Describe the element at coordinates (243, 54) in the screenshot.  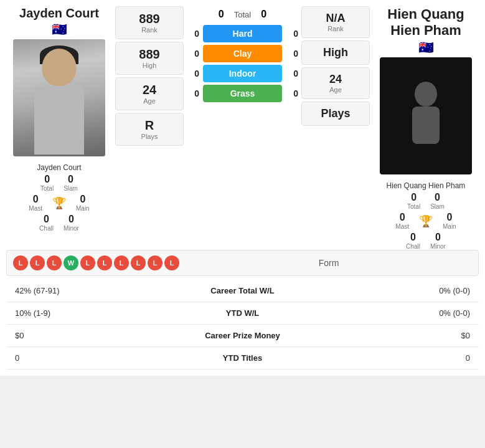
I see `clay-button: Clay` at that location.